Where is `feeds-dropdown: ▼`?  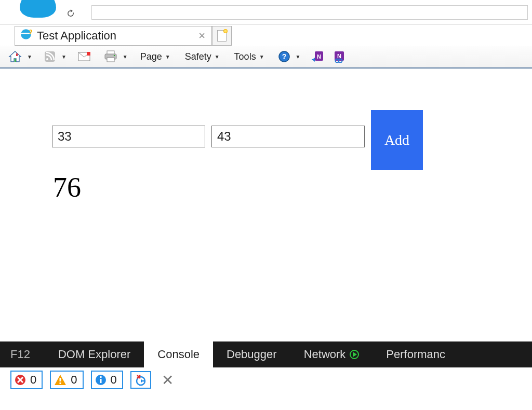 feeds-dropdown: ▼ is located at coordinates (64, 57).